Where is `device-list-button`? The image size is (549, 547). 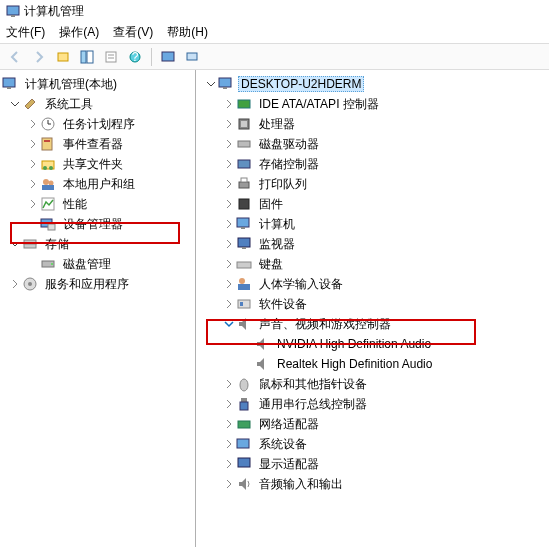
device-list-button is located at coordinates (168, 57).